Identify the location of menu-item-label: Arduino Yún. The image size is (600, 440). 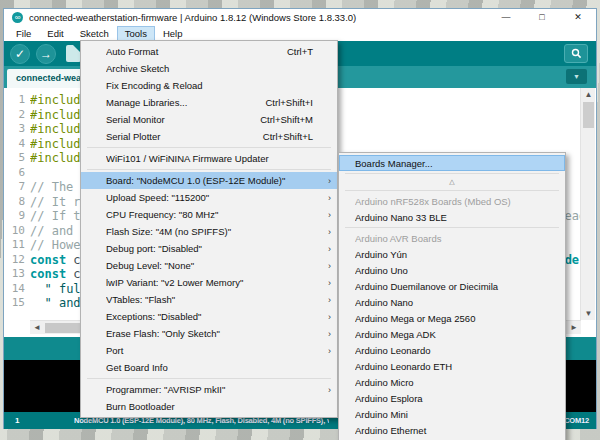
(453, 254).